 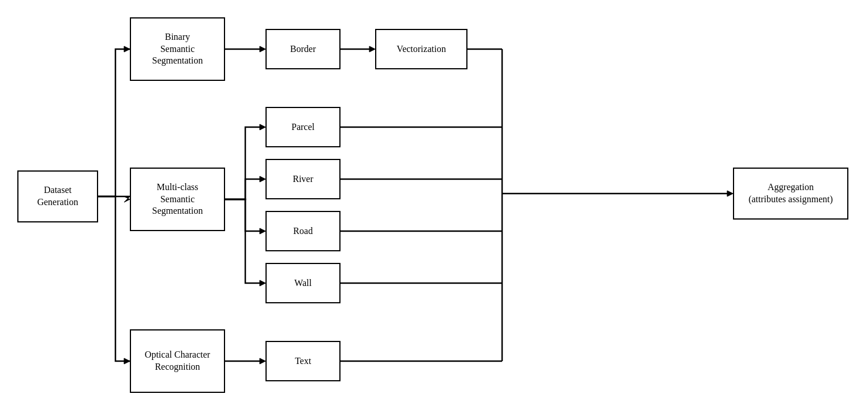 What do you see at coordinates (178, 49) in the screenshot?
I see `binary-semantic-segmentation-node: BinarySemanticSegmentation` at bounding box center [178, 49].